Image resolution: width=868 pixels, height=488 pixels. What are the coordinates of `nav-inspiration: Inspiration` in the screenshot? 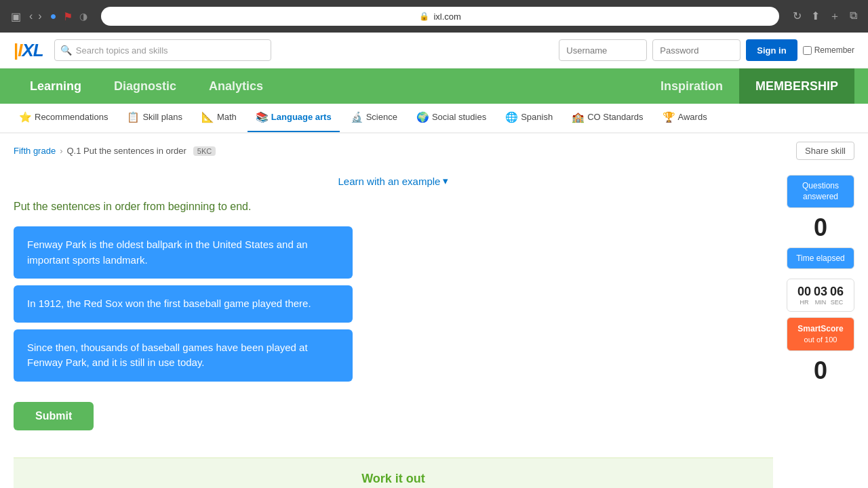 It's located at (692, 87).